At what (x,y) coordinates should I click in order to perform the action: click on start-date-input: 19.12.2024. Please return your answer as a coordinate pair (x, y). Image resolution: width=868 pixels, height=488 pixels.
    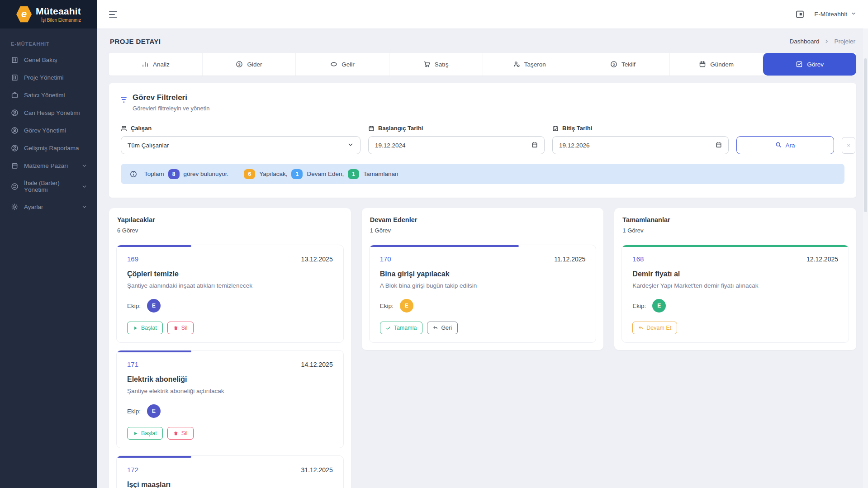
    Looking at the image, I should click on (456, 145).